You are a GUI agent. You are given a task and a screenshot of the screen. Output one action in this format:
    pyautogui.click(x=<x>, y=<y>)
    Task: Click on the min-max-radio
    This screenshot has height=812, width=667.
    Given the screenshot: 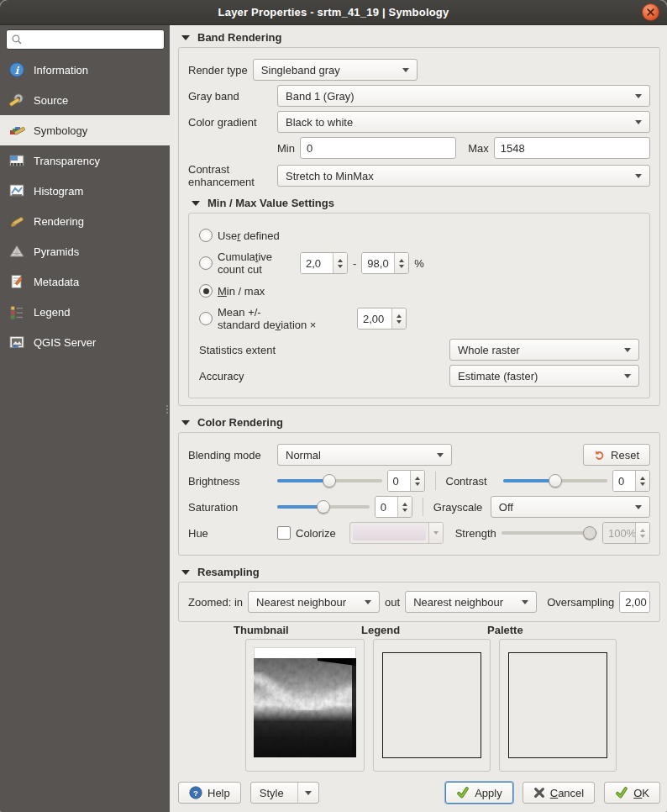 What is the action you would take?
    pyautogui.click(x=206, y=291)
    